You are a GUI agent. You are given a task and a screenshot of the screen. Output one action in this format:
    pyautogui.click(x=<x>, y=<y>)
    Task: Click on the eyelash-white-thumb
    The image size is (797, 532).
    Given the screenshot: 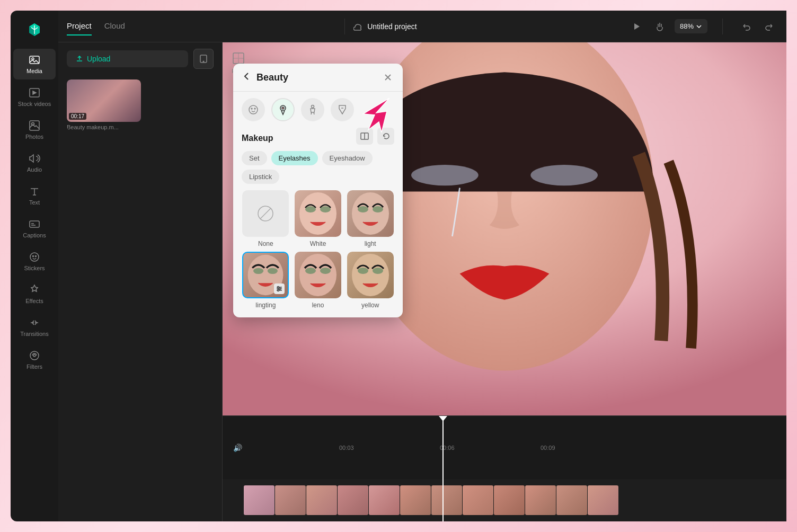 What is the action you would take?
    pyautogui.click(x=318, y=214)
    